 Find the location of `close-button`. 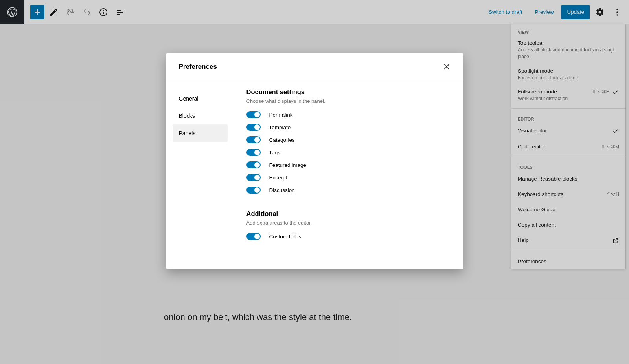

close-button is located at coordinates (447, 67).